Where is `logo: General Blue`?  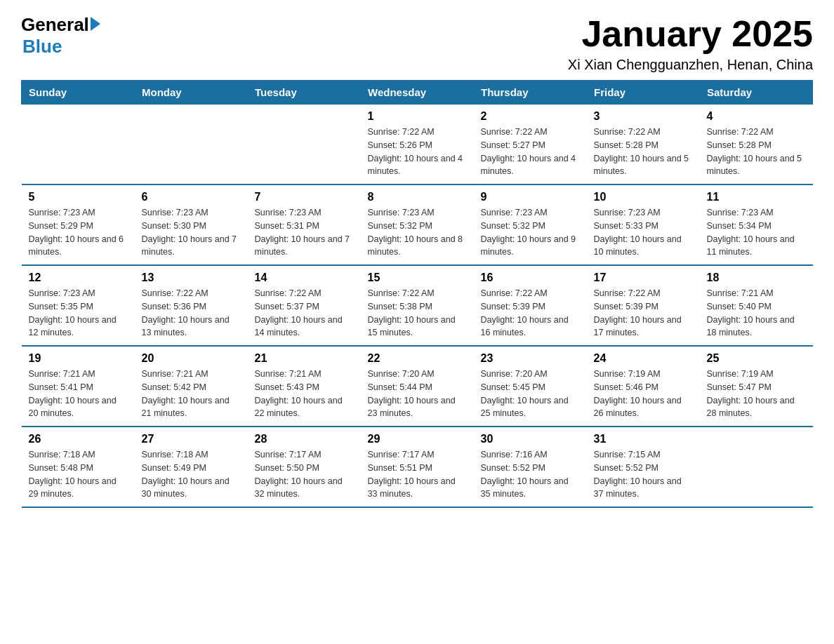
logo: General Blue is located at coordinates (60, 36).